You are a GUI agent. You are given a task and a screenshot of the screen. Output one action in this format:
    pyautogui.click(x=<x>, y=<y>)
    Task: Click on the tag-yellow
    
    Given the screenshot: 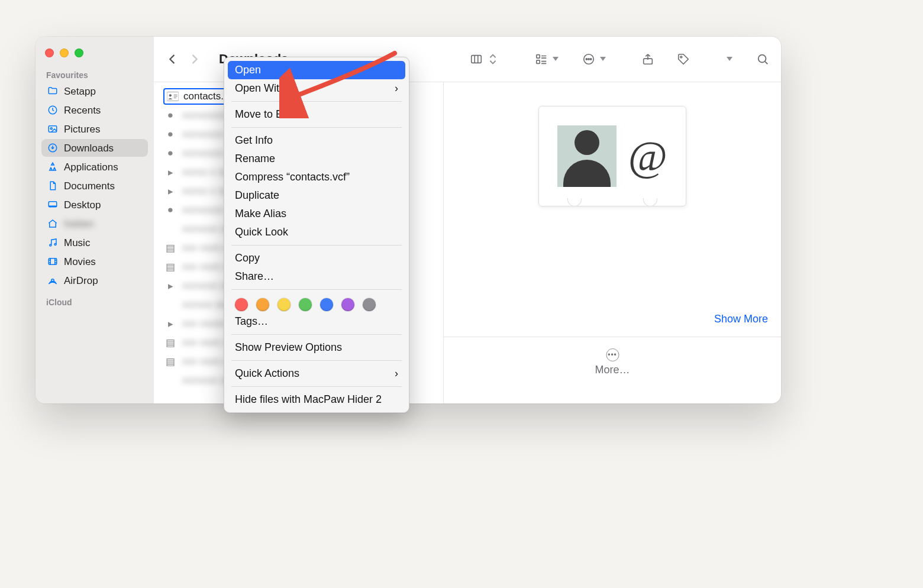 What is the action you would take?
    pyautogui.click(x=284, y=305)
    